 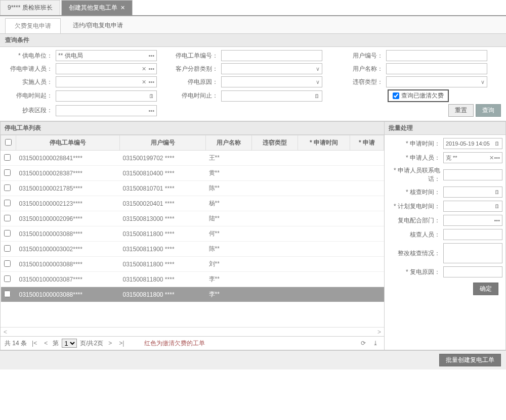 I want to click on tab-quality-inspector: 9**** 质检班班长, so click(x=30, y=8).